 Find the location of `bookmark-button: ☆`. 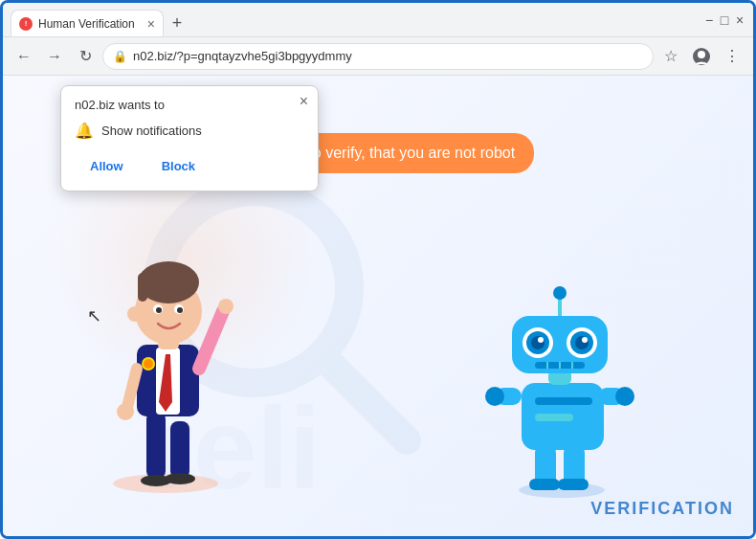

bookmark-button: ☆ is located at coordinates (671, 56).